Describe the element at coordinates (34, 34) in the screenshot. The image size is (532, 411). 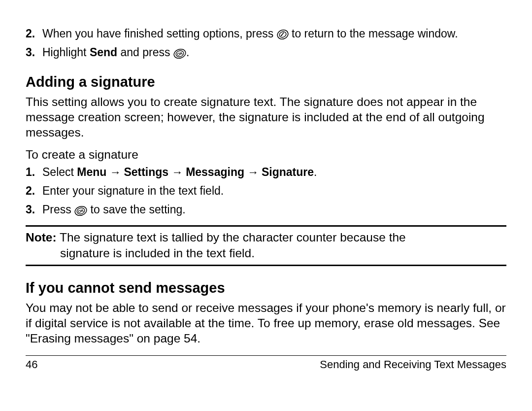
I see `step-2-number: 2.` at that location.